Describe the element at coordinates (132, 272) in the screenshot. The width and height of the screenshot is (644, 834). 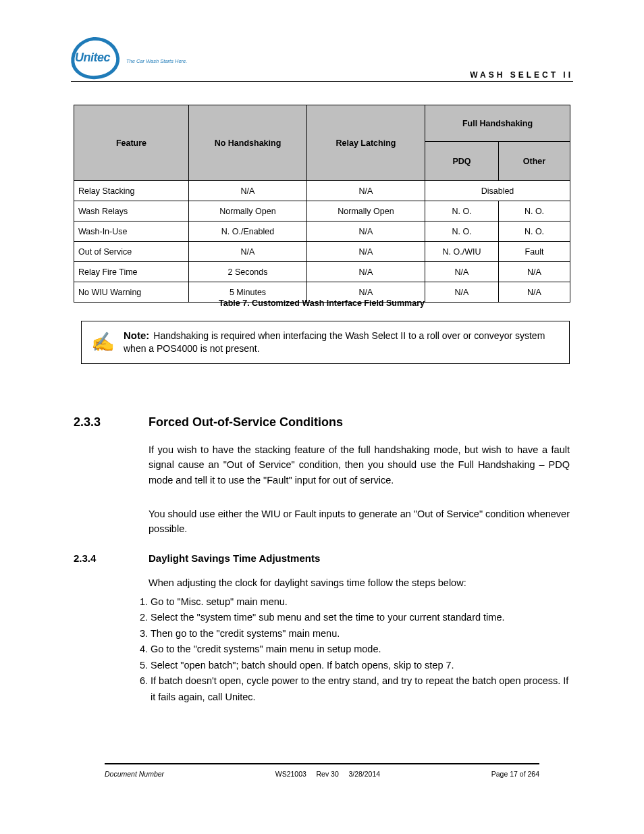
I see `cell-feature: Relay Fire Time` at that location.